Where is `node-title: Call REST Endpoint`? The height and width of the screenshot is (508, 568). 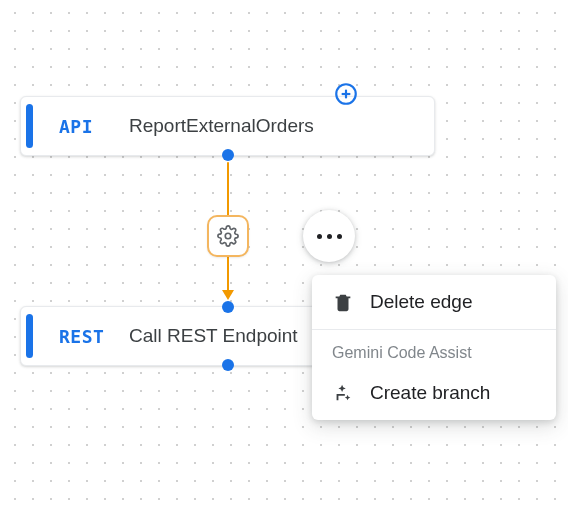
node-title: Call REST Endpoint is located at coordinates (214, 336).